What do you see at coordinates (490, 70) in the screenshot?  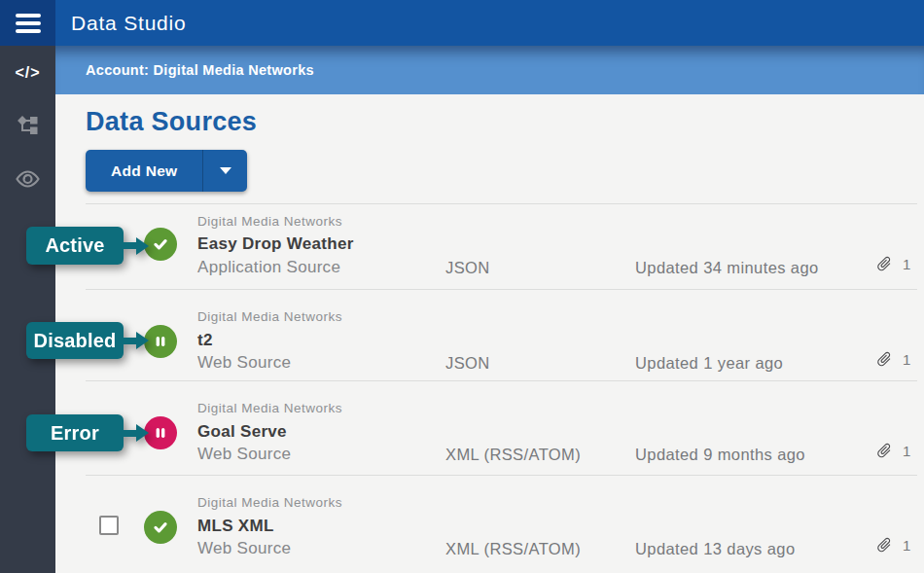 I see `account-bar: Account: Digital Media Networks` at bounding box center [490, 70].